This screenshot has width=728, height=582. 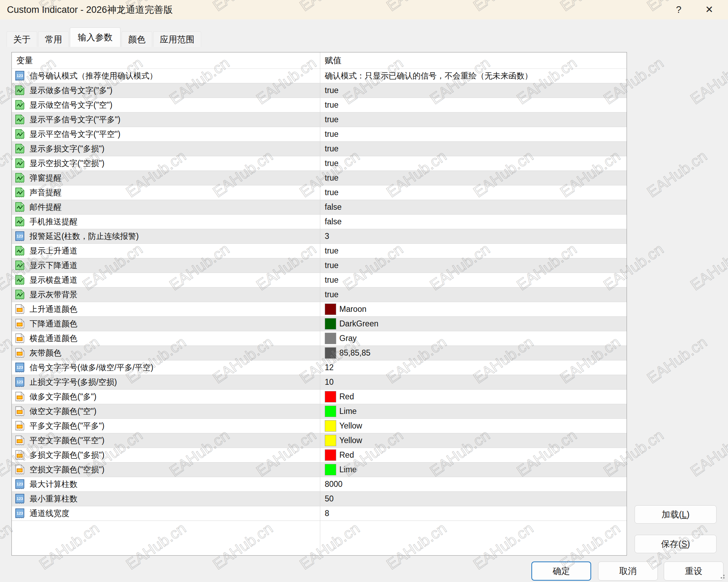 I want to click on param-value: DarkGreen, so click(x=359, y=324).